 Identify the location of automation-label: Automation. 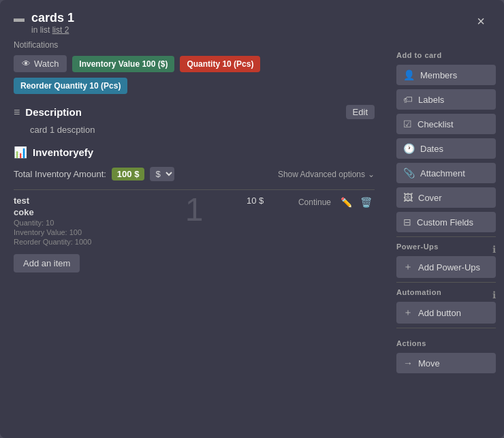
(419, 292).